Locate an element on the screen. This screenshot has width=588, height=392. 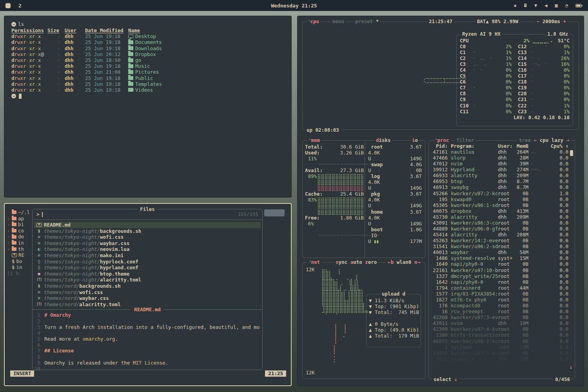
net-stats-title: upload d is located at coordinates (394, 294).